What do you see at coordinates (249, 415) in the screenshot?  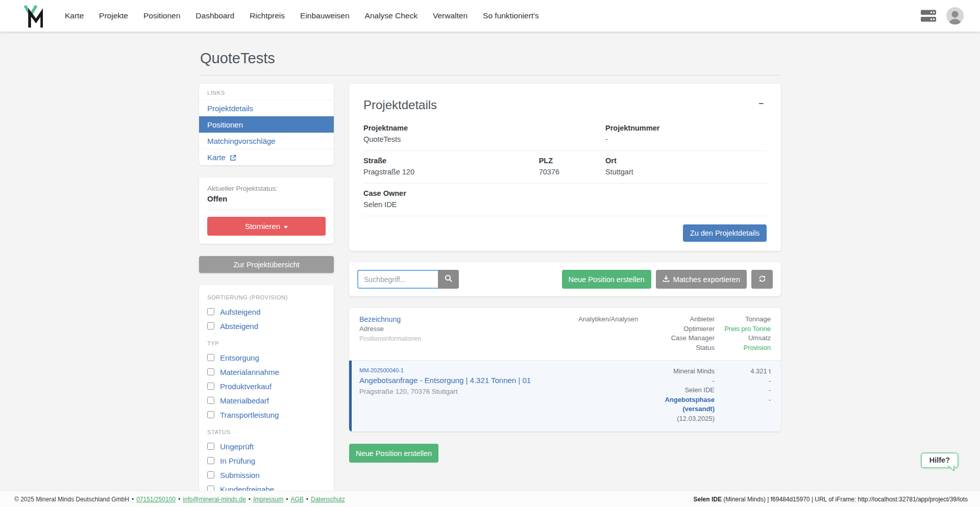 I see `filter-option-label: Transportleistung` at bounding box center [249, 415].